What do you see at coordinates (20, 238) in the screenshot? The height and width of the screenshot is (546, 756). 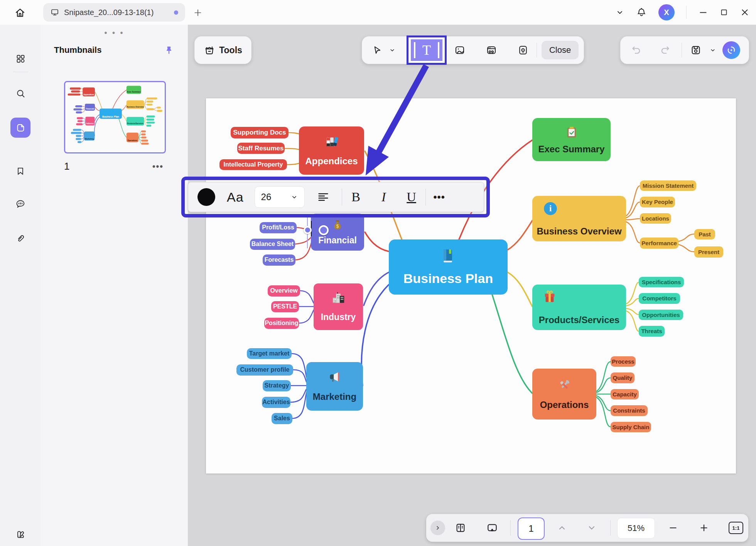 I see `sidebar-item-attachments` at bounding box center [20, 238].